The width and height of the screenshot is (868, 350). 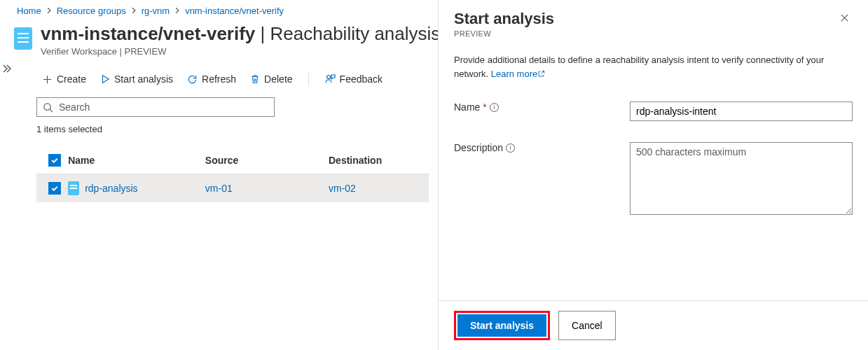 I want to click on start-button-highlight: Start analysis, so click(x=502, y=326).